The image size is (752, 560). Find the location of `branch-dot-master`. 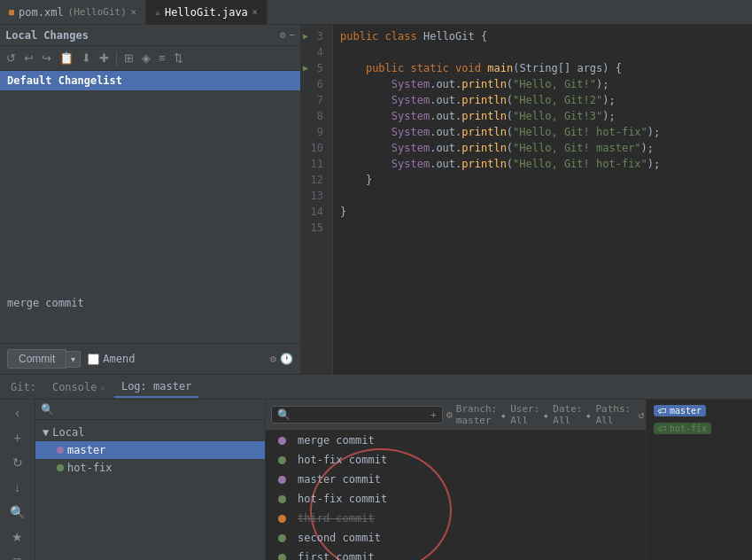

branch-dot-master is located at coordinates (60, 450).